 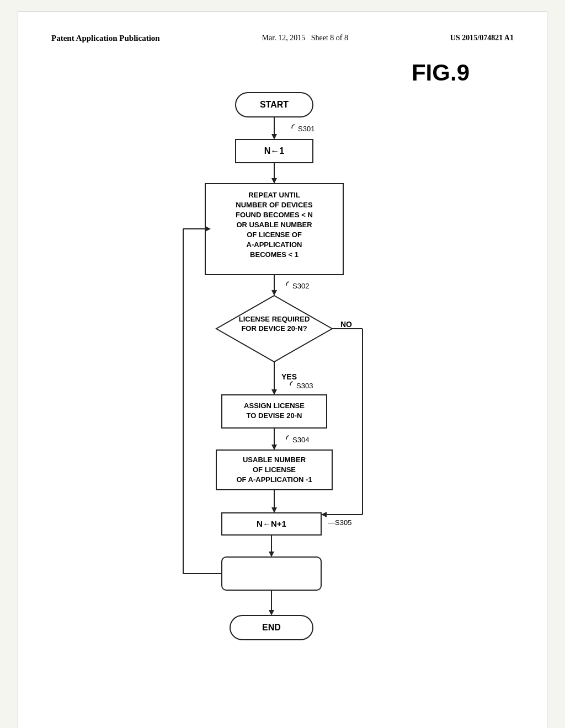 I want to click on header-date-sheet: Mar. 12, 2015 Sheet 8 of 8, so click(x=305, y=38).